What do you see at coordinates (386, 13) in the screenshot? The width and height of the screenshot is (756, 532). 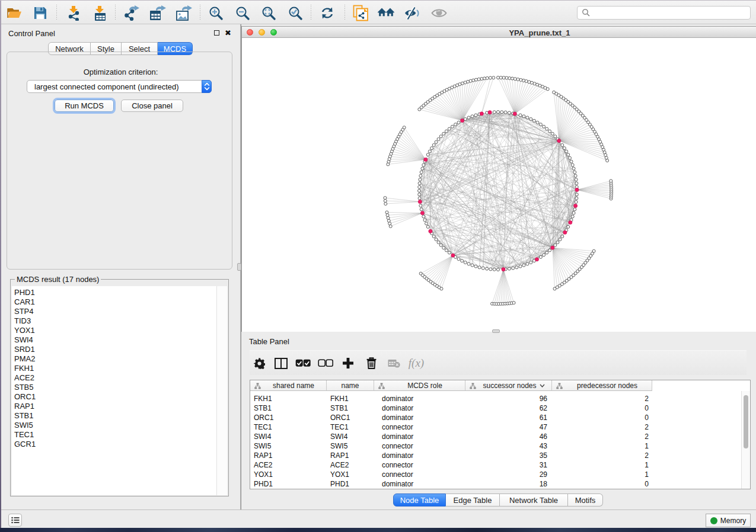 I see `first-neighbors-icon` at bounding box center [386, 13].